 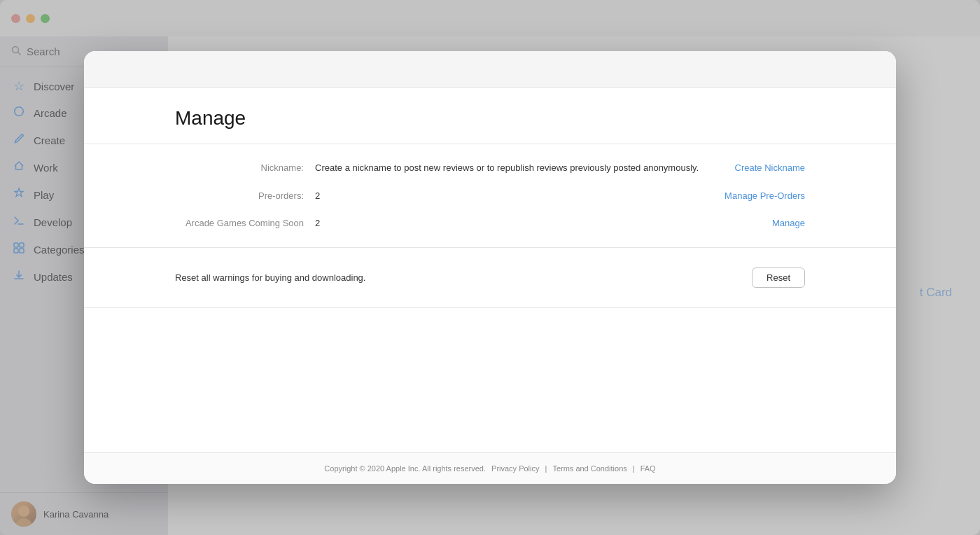 What do you see at coordinates (529, 223) in the screenshot?
I see `arcade-count: 2` at bounding box center [529, 223].